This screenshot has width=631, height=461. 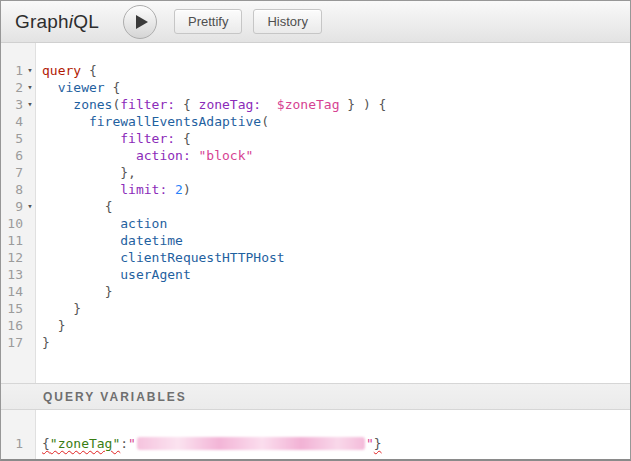 What do you see at coordinates (124, 444) in the screenshot?
I see `code-token: :` at bounding box center [124, 444].